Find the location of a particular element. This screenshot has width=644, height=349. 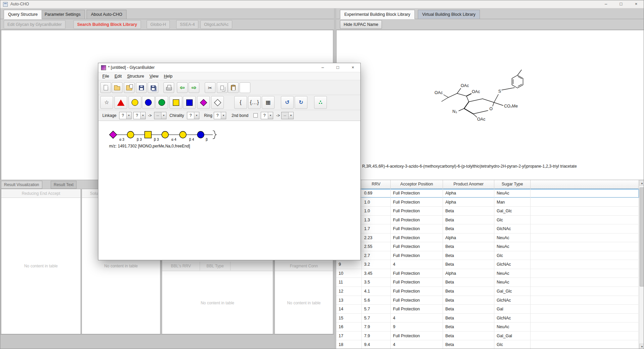

rotate-ccw-button: ↺ is located at coordinates (287, 102).